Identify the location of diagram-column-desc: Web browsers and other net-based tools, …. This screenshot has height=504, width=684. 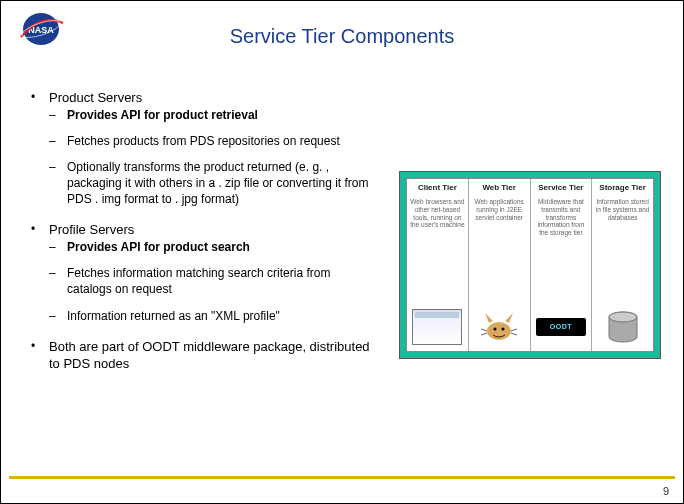
(438, 214).